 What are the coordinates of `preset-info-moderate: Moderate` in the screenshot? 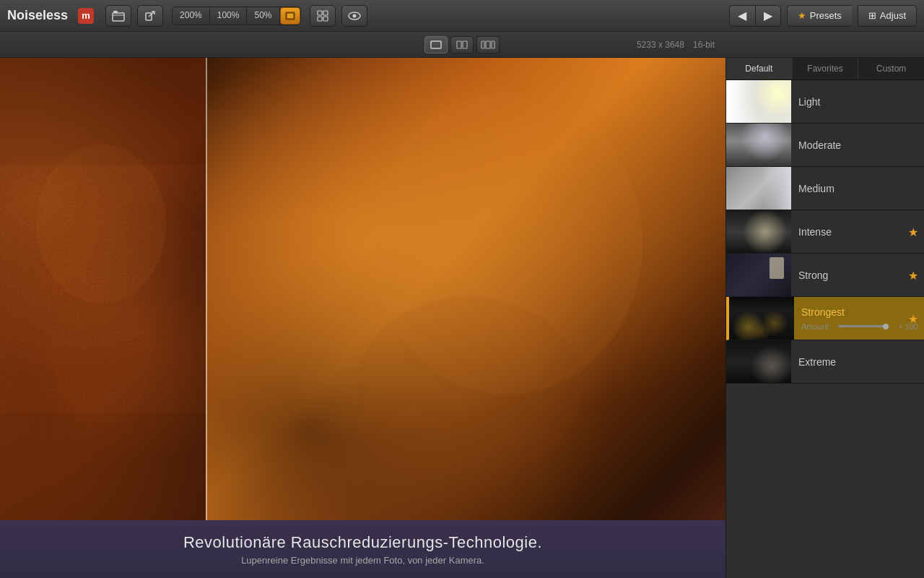 It's located at (858, 145).